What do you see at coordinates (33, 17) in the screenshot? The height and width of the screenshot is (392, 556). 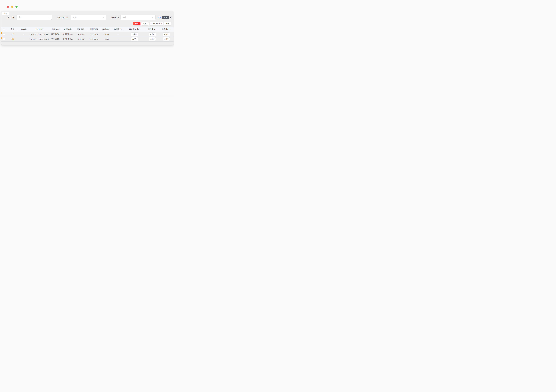 I see `bill-type-placeholder: 全部` at bounding box center [33, 17].